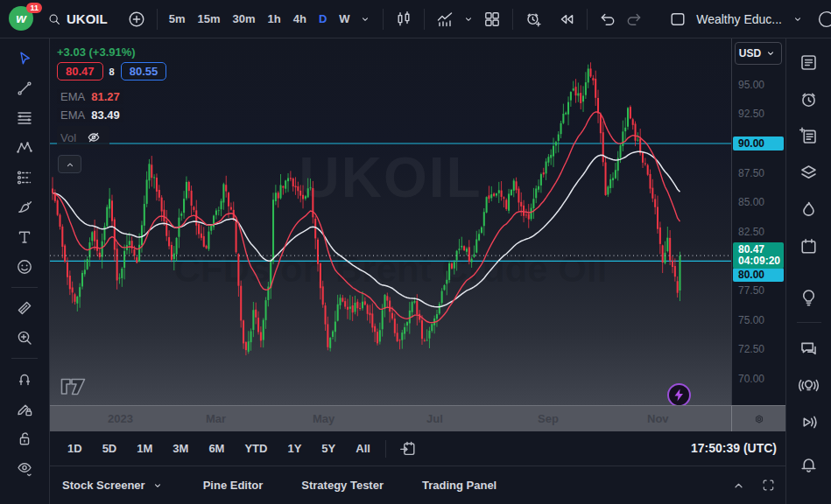  Describe the element at coordinates (809, 172) in the screenshot. I see `sidebar-object-tree` at that location.